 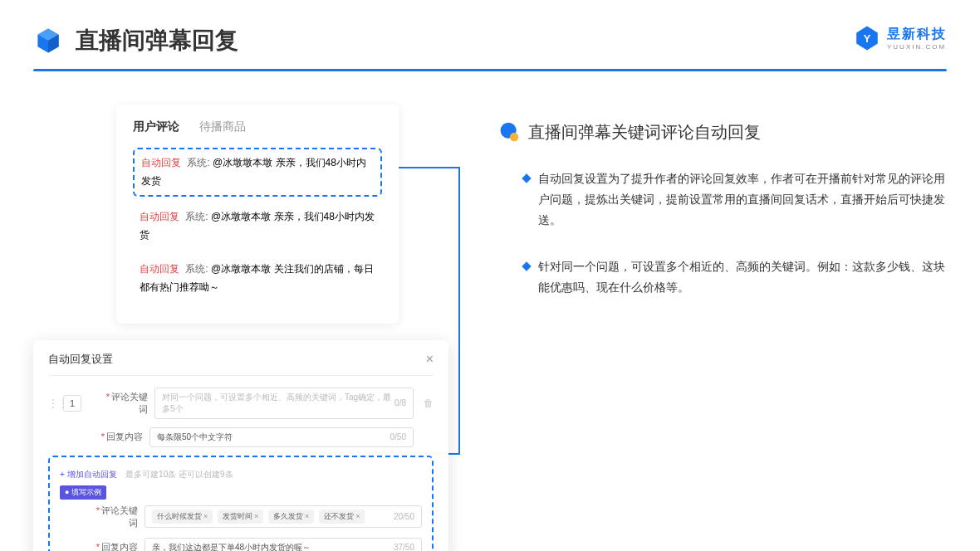 What do you see at coordinates (400, 403) in the screenshot?
I see `char-counter: 0/8` at bounding box center [400, 403].